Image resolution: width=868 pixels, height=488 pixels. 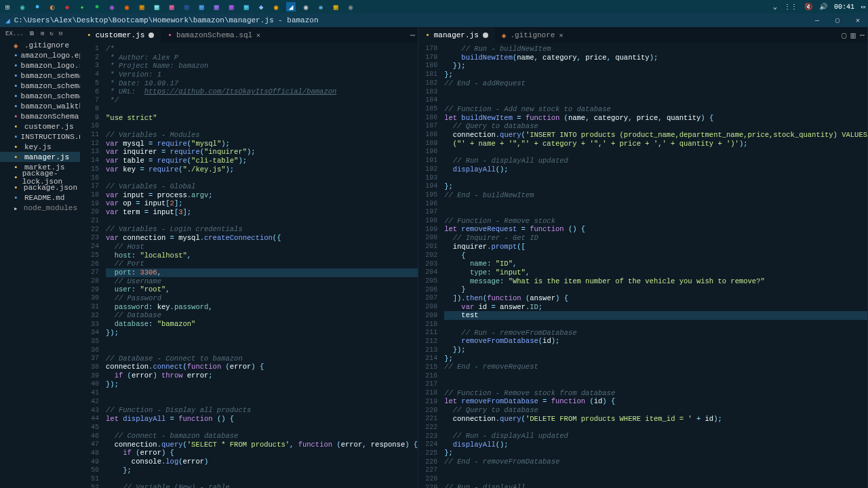 What do you see at coordinates (50, 137) in the screenshot?
I see `file-name: INSTRUCTIONS.md` at bounding box center [50, 137].